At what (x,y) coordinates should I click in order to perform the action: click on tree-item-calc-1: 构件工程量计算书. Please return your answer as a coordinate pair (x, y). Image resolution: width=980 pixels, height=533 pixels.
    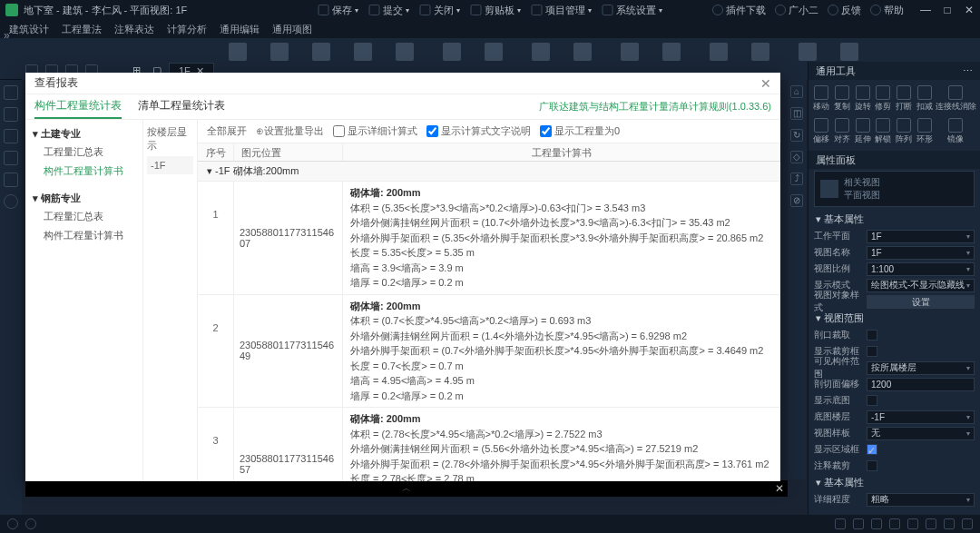
    Looking at the image, I should click on (83, 171).